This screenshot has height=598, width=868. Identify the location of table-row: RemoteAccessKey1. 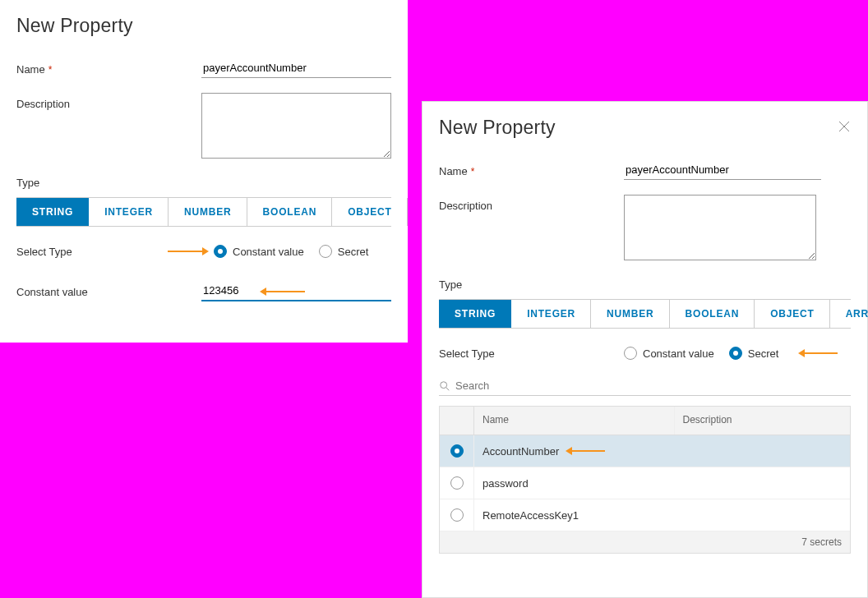
(644, 516).